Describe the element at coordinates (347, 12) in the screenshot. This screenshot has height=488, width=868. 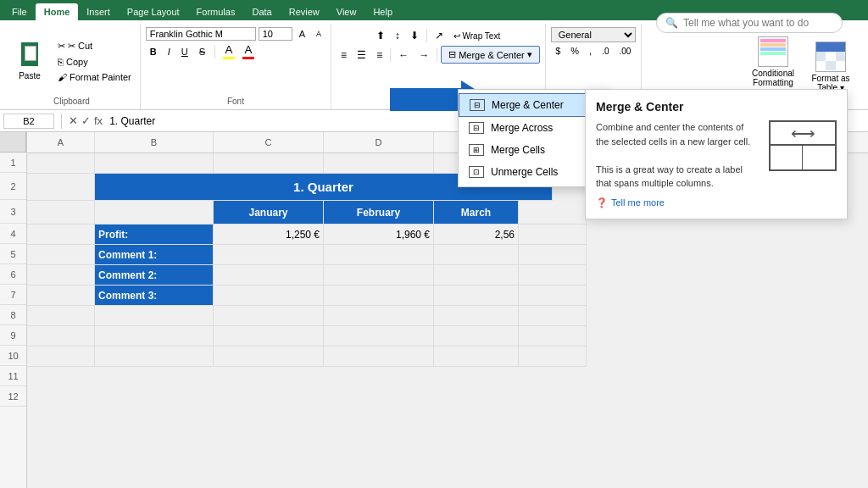
I see `tab-view: View` at that location.